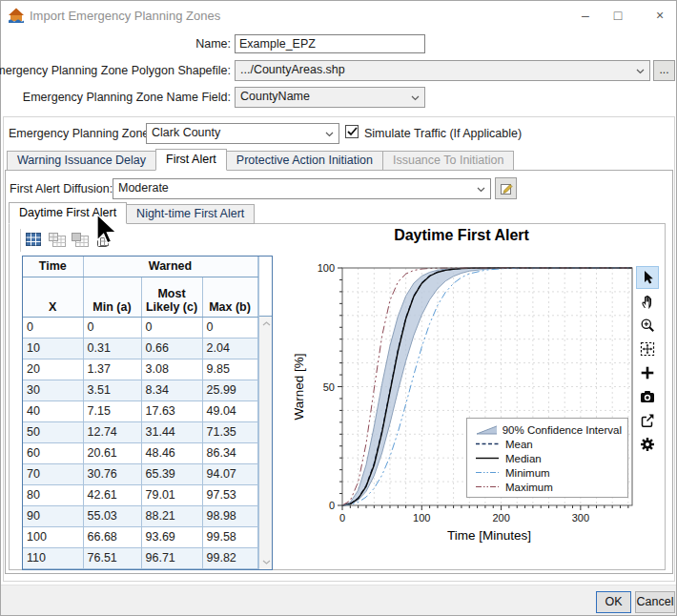 The height and width of the screenshot is (616, 677). Describe the element at coordinates (647, 421) in the screenshot. I see `export-icon` at that location.